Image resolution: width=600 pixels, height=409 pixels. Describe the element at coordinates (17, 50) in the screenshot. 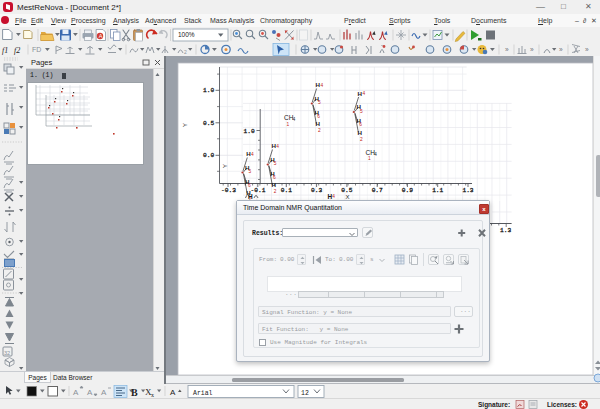

I see `svg-text: f2` at that location.